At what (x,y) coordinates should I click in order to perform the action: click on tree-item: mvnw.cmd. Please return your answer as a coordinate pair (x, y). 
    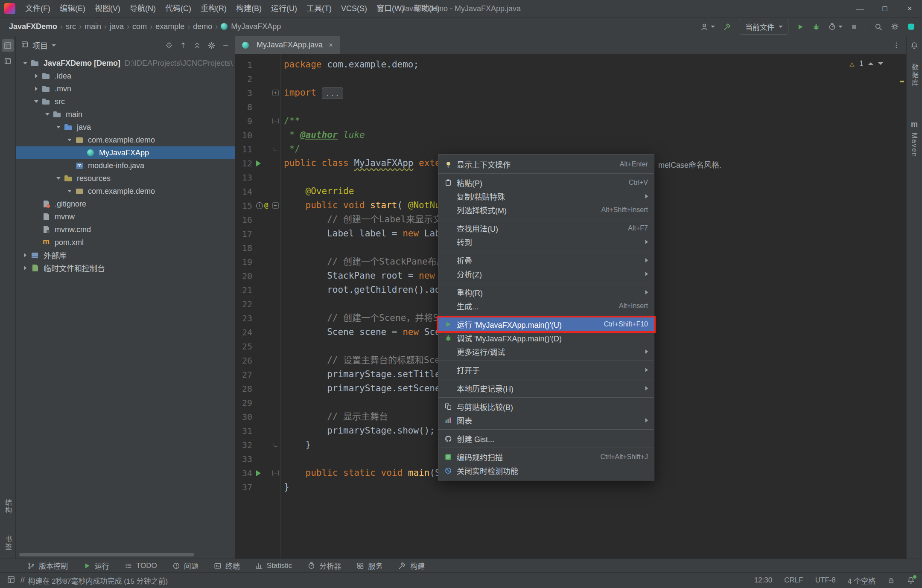
    Looking at the image, I should click on (125, 230).